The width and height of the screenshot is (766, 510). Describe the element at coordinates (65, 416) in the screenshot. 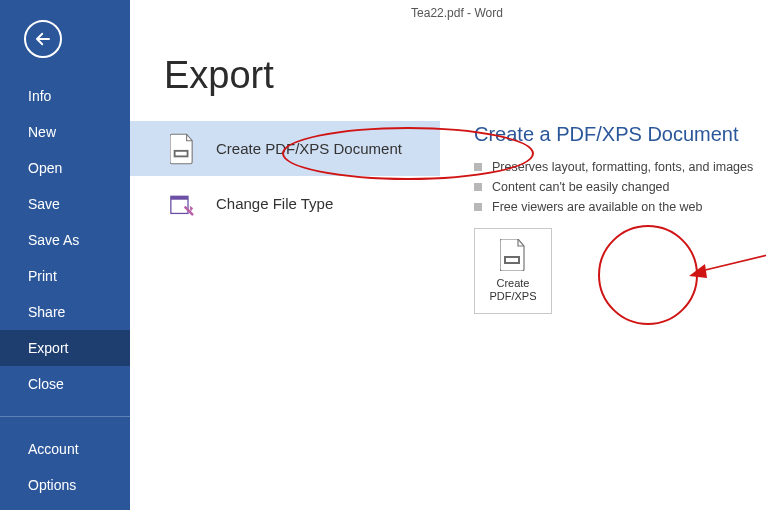

I see `sidebar-separator` at that location.